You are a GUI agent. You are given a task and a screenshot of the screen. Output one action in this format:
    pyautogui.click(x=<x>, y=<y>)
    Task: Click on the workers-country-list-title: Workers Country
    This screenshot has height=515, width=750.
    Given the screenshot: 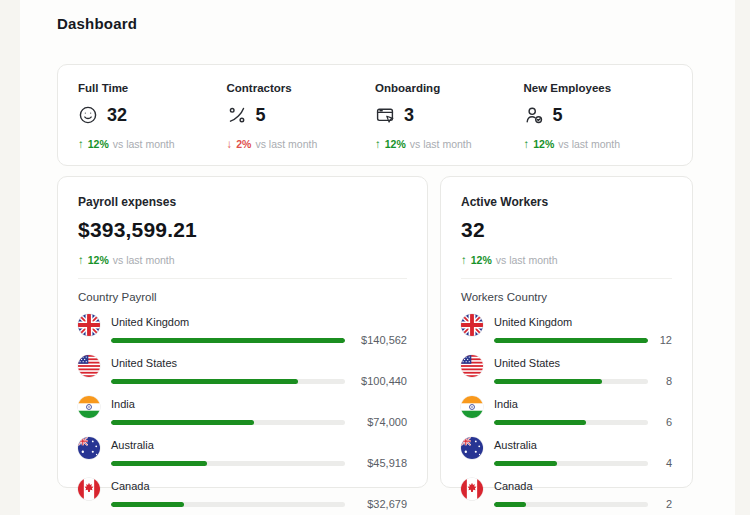 What is the action you would take?
    pyautogui.click(x=566, y=297)
    